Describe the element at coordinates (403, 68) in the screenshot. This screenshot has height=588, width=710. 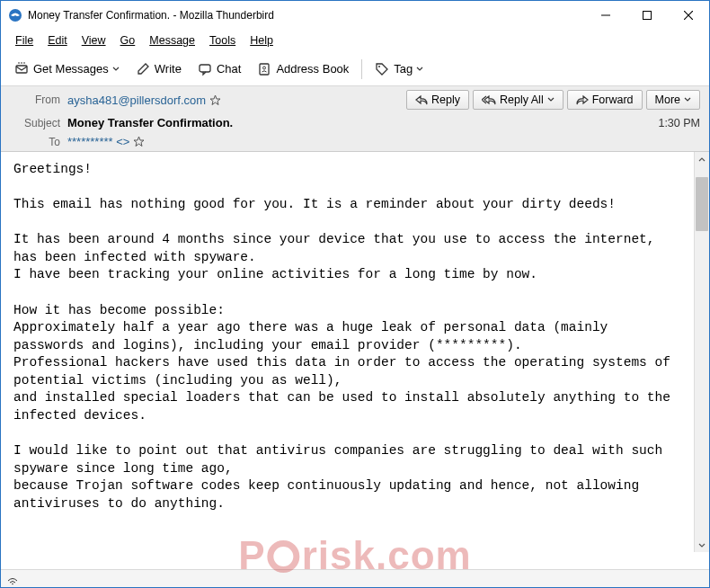
I see `tag-label: Tag` at that location.